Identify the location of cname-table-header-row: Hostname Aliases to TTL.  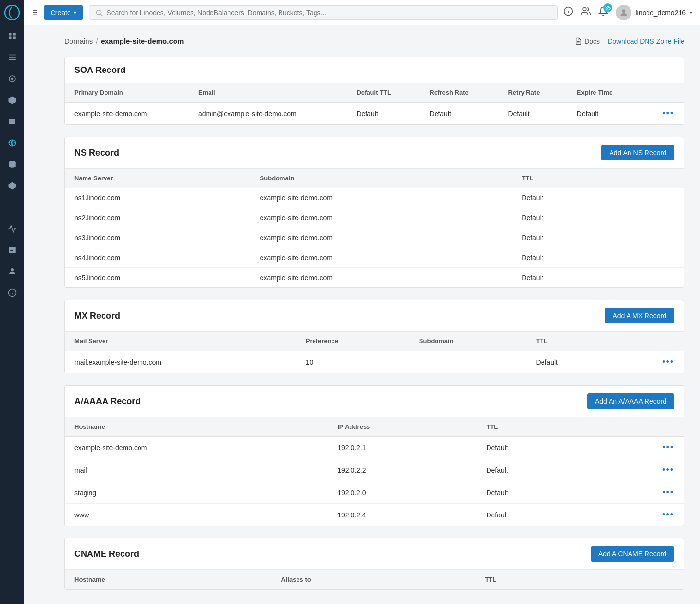
(374, 580).